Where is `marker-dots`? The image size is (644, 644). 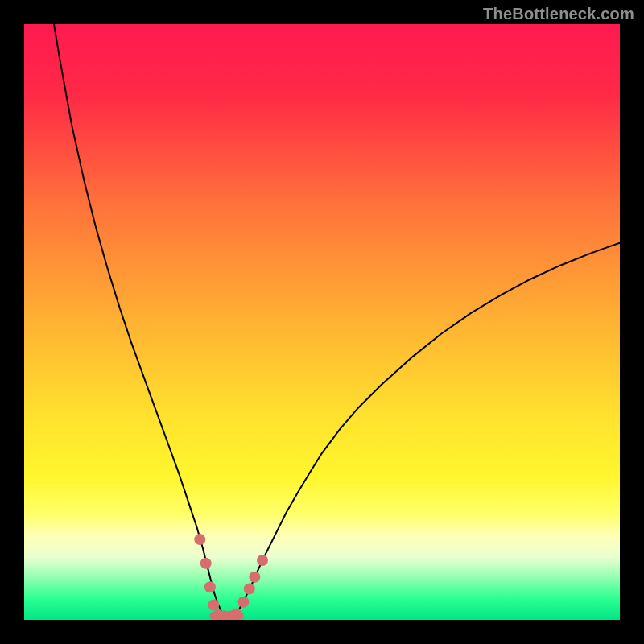 marker-dots is located at coordinates (231, 576).